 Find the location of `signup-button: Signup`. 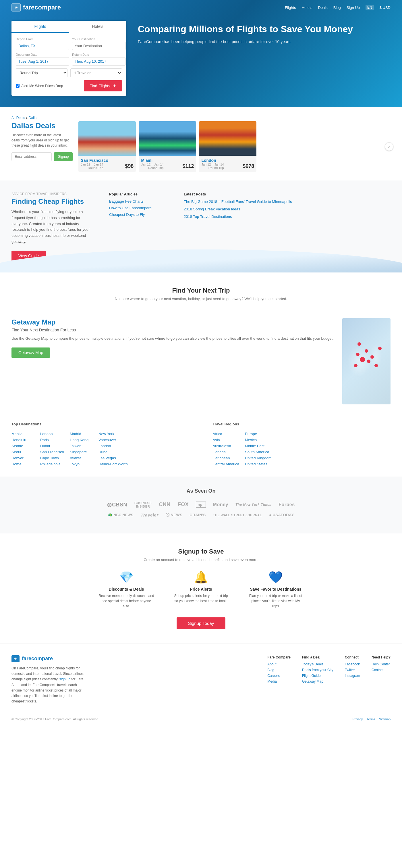

signup-button: Signup is located at coordinates (63, 157).